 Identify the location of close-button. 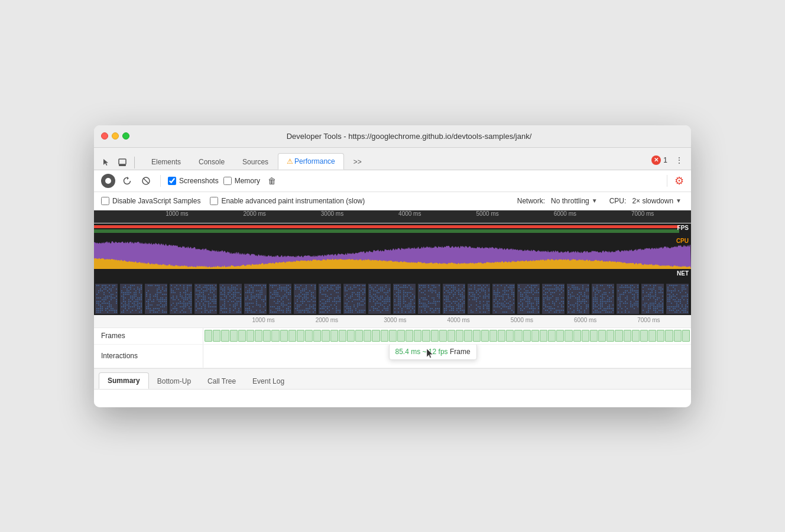
(105, 136).